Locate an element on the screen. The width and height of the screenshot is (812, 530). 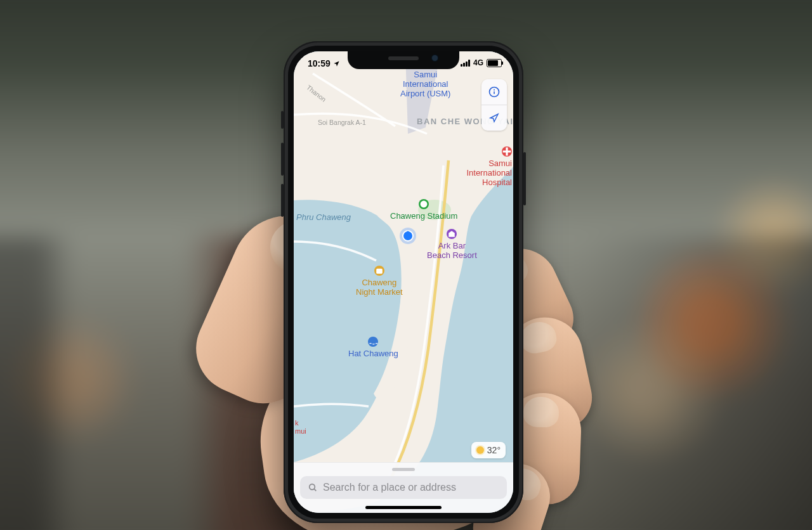
home-indicator is located at coordinates (403, 507).